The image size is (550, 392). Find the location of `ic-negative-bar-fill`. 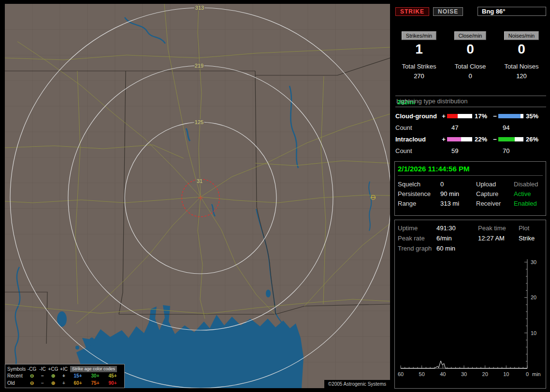

ic-negative-bar-fill is located at coordinates (507, 139).